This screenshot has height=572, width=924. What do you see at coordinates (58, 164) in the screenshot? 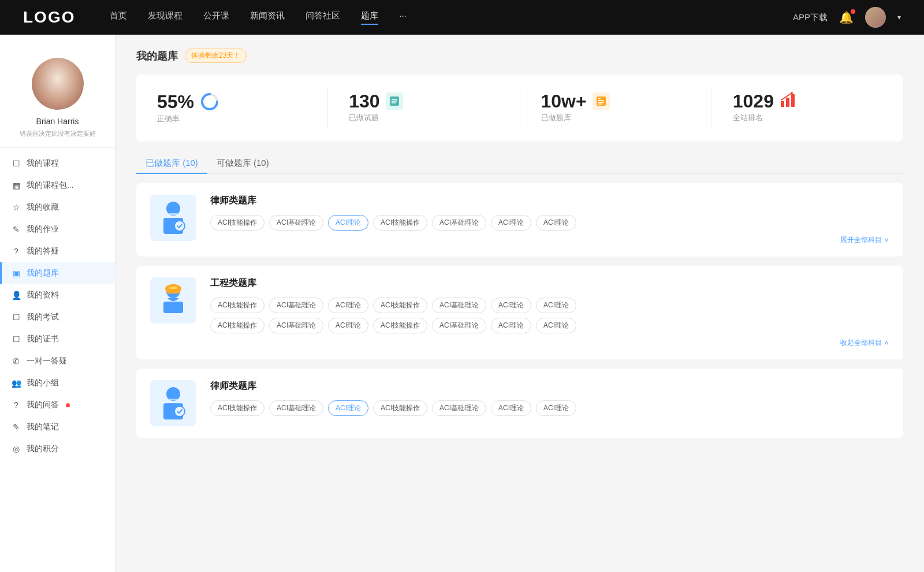
I see `sidebar-item-course: ☐ 我的课程` at bounding box center [58, 164].